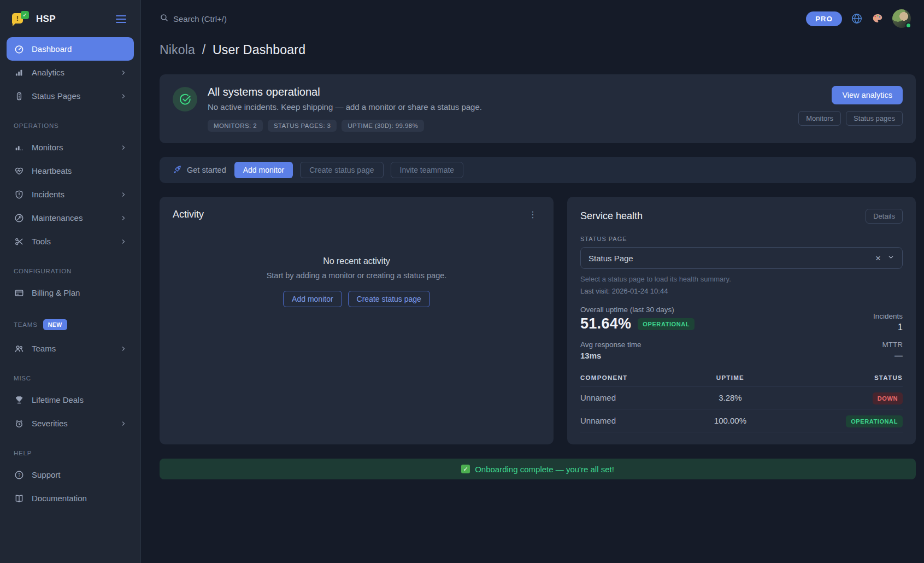  What do you see at coordinates (302, 126) in the screenshot?
I see `status-pages-count-chip: STATUS PAGES: 3` at bounding box center [302, 126].